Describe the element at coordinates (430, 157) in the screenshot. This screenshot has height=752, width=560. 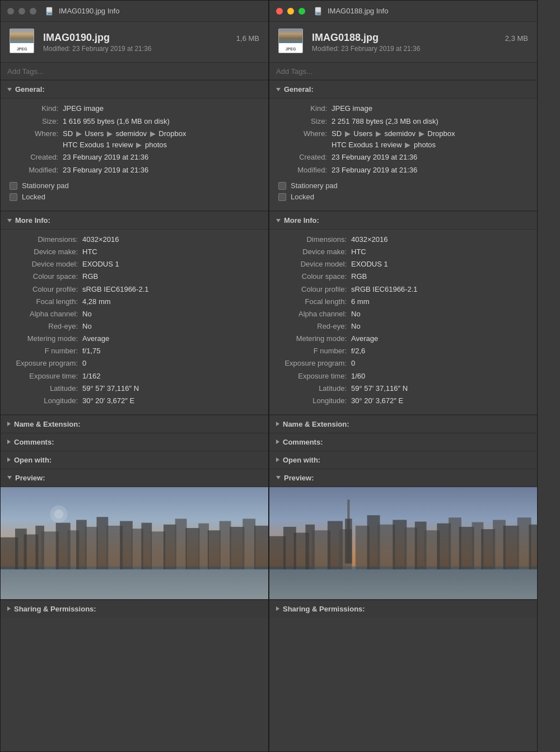
I see `created-value-2: 23 February 2019 at 21:36` at that location.